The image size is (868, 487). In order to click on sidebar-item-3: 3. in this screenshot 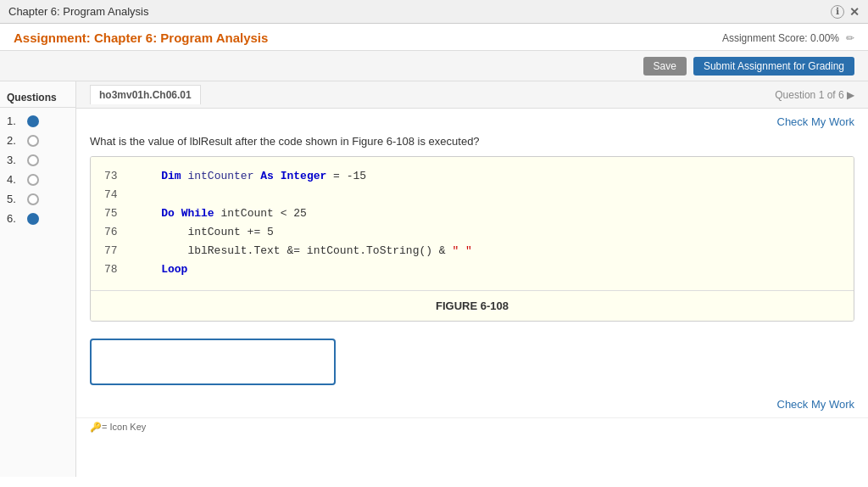, I will do `click(37, 160)`.